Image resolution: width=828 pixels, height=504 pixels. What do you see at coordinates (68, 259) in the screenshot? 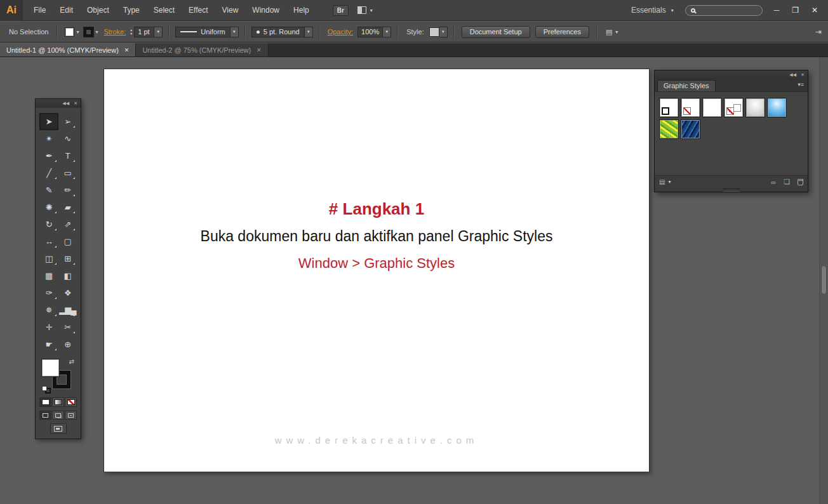
I see `perspective-grid-tool: ⊞` at bounding box center [68, 259].